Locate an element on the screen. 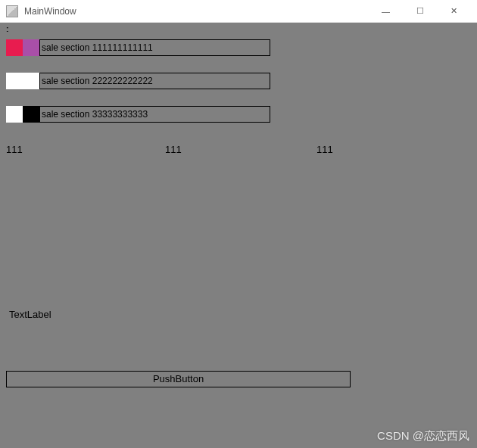 Image resolution: width=477 pixels, height=448 pixels. maximize-button: ☐ is located at coordinates (419, 11).